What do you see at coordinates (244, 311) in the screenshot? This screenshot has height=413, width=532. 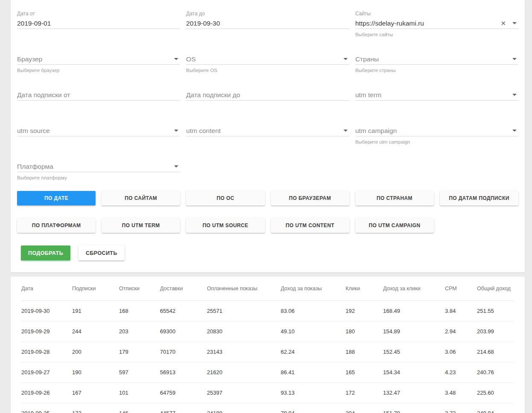 I see `cell-value: 25571` at bounding box center [244, 311].